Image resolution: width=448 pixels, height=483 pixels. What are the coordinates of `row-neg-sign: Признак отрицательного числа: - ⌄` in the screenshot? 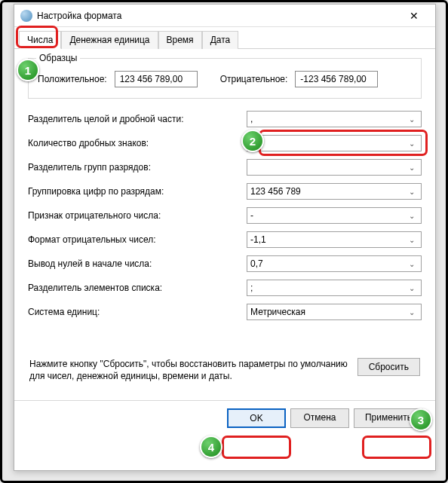 It's located at (225, 216).